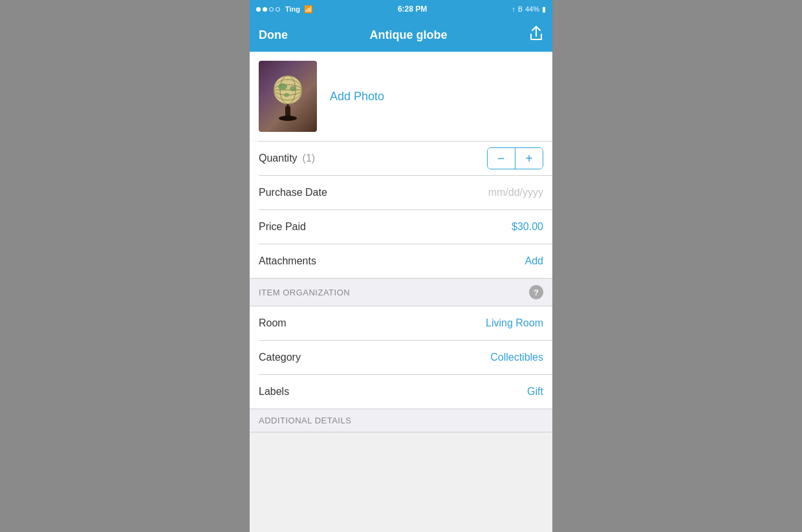  I want to click on price-paid-value: $30.00, so click(528, 227).